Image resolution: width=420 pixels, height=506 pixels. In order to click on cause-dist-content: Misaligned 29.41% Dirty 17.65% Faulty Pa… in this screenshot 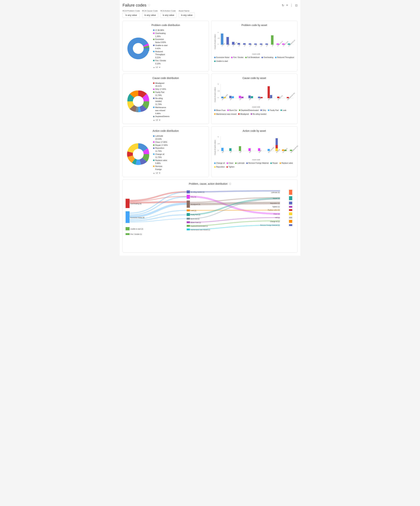, I will do `click(166, 101)`.